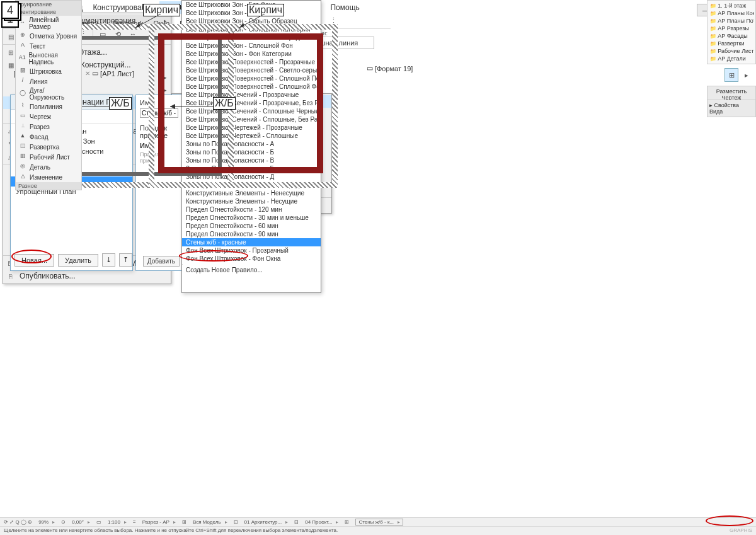  What do you see at coordinates (49, 157) in the screenshot?
I see `palette-tool: ▥Рабочий Лист` at bounding box center [49, 157].